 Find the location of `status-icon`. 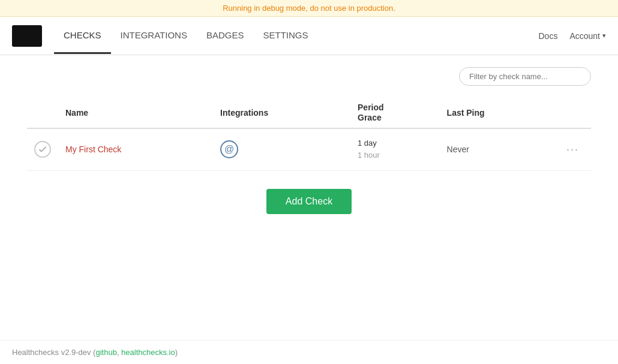

status-icon is located at coordinates (43, 149).